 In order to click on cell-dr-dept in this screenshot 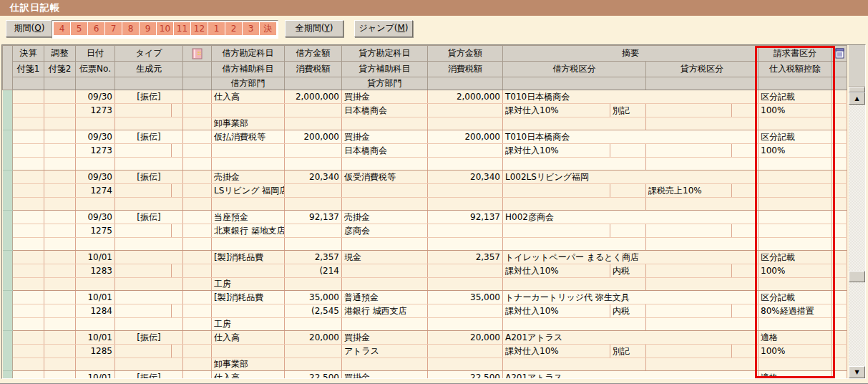, I will do `click(248, 244)`.